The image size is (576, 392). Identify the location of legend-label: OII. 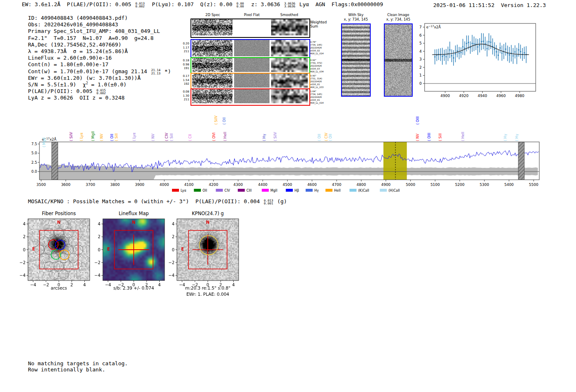
(205, 191).